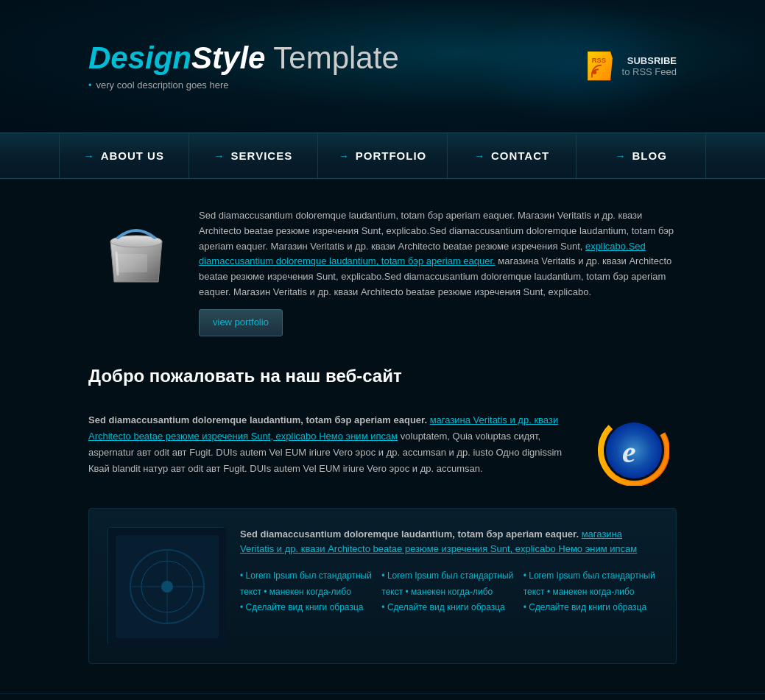  I want to click on rss-label: SUBSRIBE, so click(649, 60).